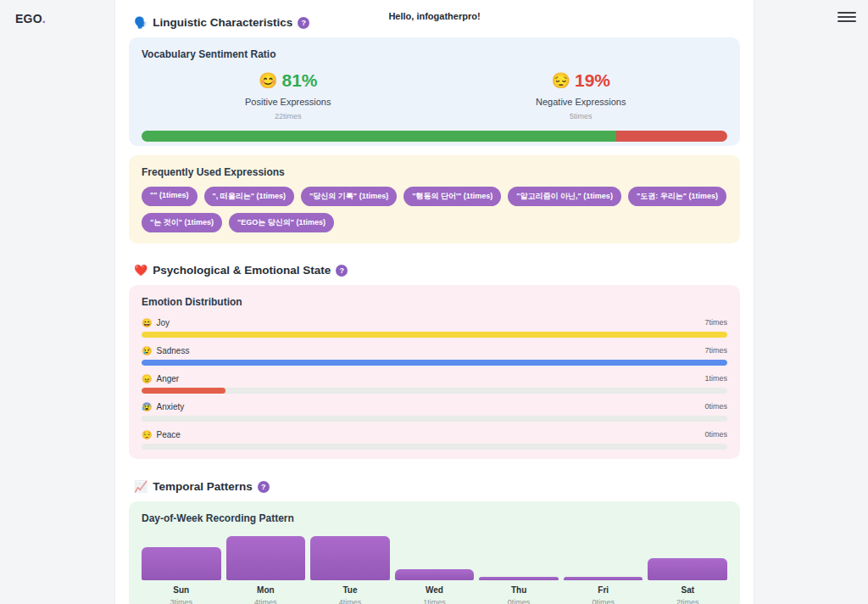 The width and height of the screenshot is (868, 604). I want to click on bar-column-sun, so click(181, 563).